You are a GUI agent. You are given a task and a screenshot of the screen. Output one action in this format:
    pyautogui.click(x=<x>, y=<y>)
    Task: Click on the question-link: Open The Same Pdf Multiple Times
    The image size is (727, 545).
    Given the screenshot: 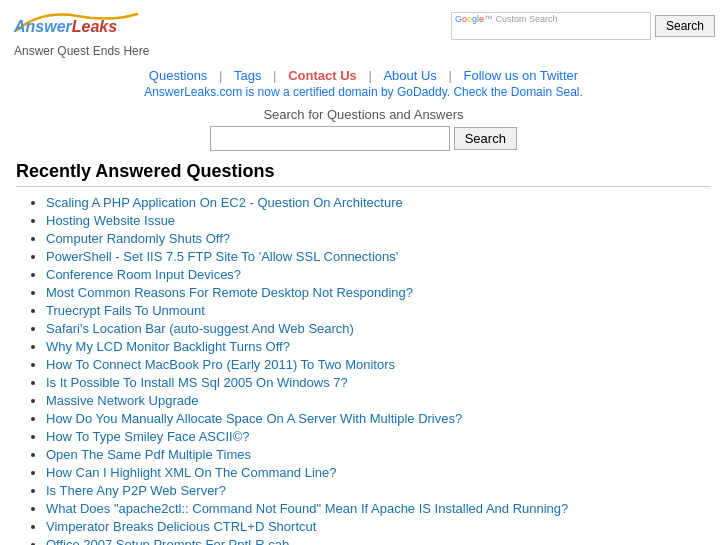 What is the action you would take?
    pyautogui.click(x=148, y=454)
    